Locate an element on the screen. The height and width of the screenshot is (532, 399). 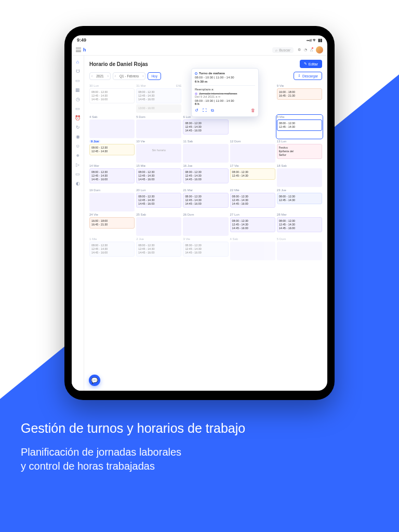
app-logo: h is located at coordinates (86, 50).